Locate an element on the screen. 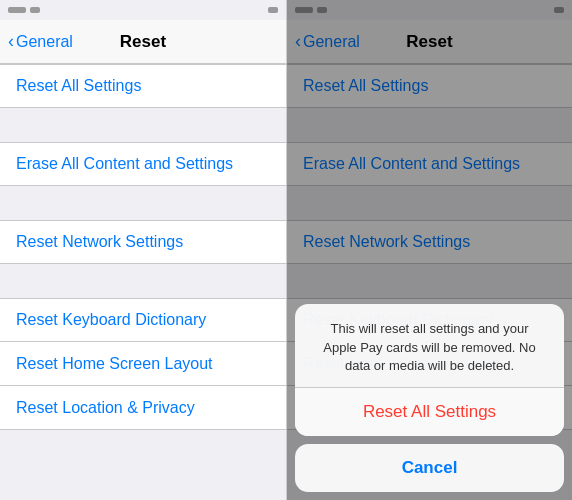 The width and height of the screenshot is (572, 500). item-label: Reset Keyboard Dictionary is located at coordinates (111, 320).